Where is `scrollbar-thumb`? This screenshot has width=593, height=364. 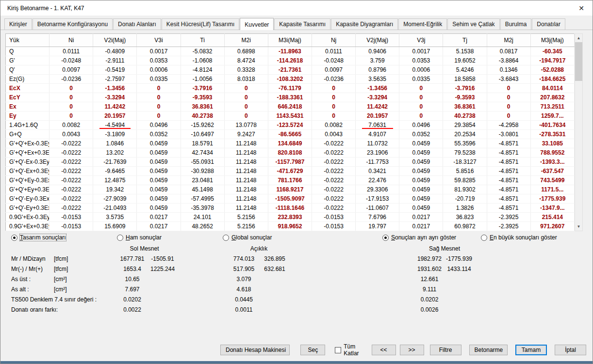 scrollbar-thumb is located at coordinates (578, 62).